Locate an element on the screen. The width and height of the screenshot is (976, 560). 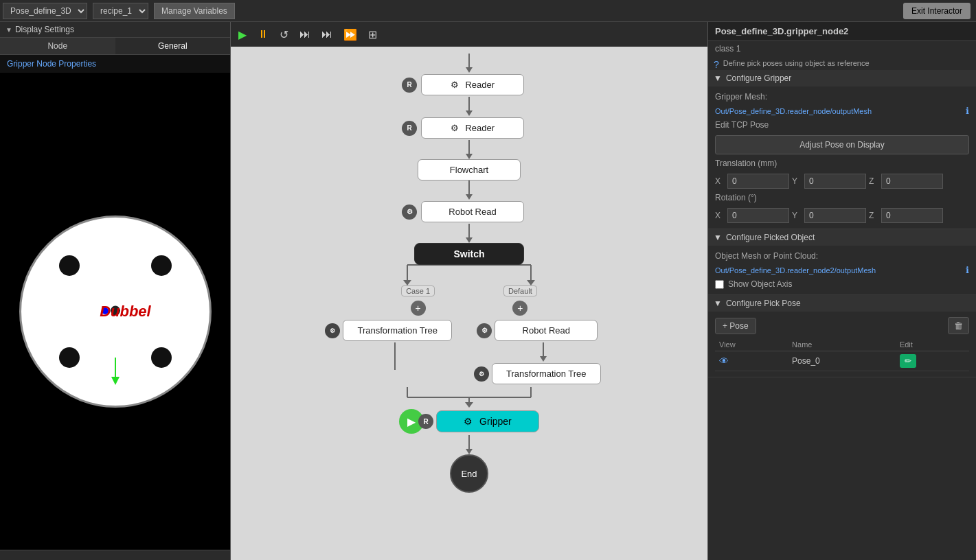
rp-title: Pose_define_3D.gripper_node2 is located at coordinates (842, 32).